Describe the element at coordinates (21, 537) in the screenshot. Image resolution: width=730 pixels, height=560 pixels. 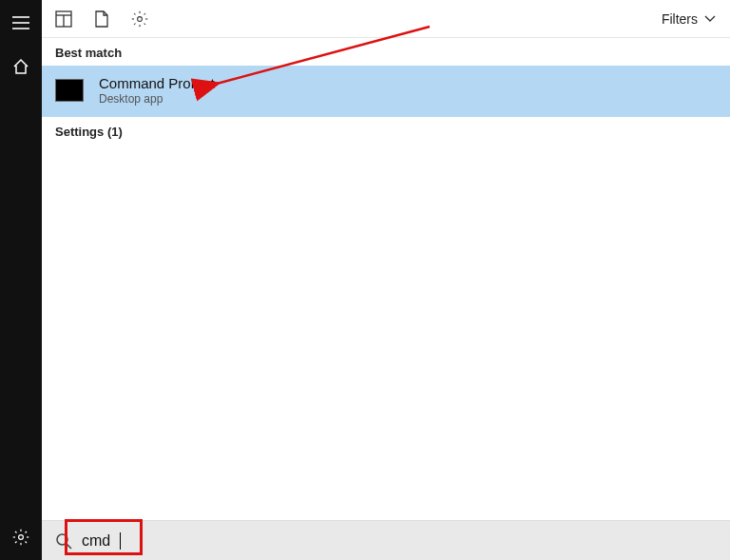
I see `settings-gear-icon` at that location.